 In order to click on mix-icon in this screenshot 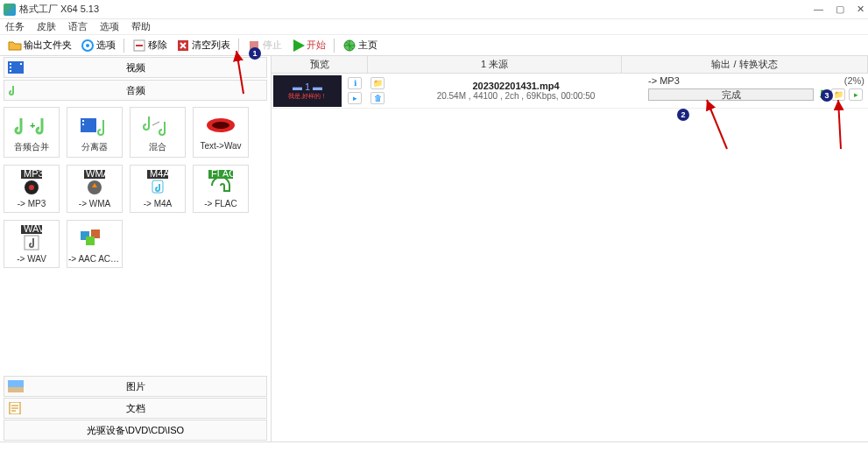, I will do `click(158, 125)`.